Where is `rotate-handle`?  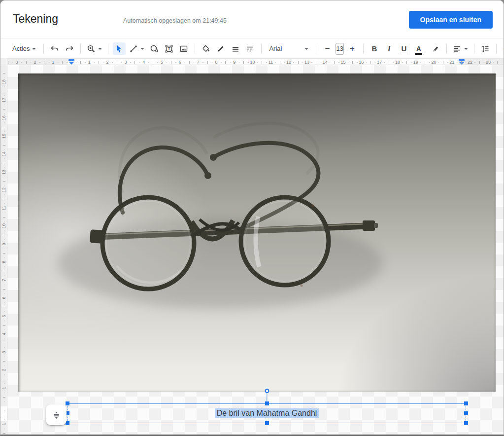
rotate-handle is located at coordinates (267, 391).